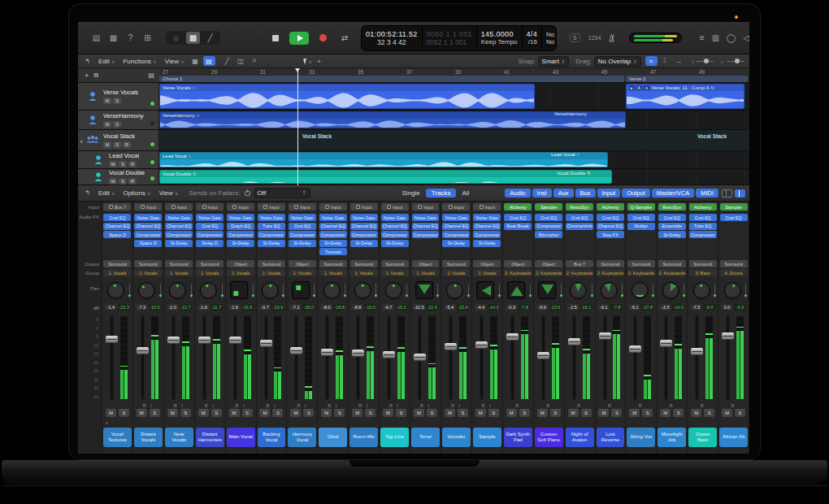  What do you see at coordinates (185, 307) in the screenshot?
I see `peak-db-value: -12.7` at bounding box center [185, 307].